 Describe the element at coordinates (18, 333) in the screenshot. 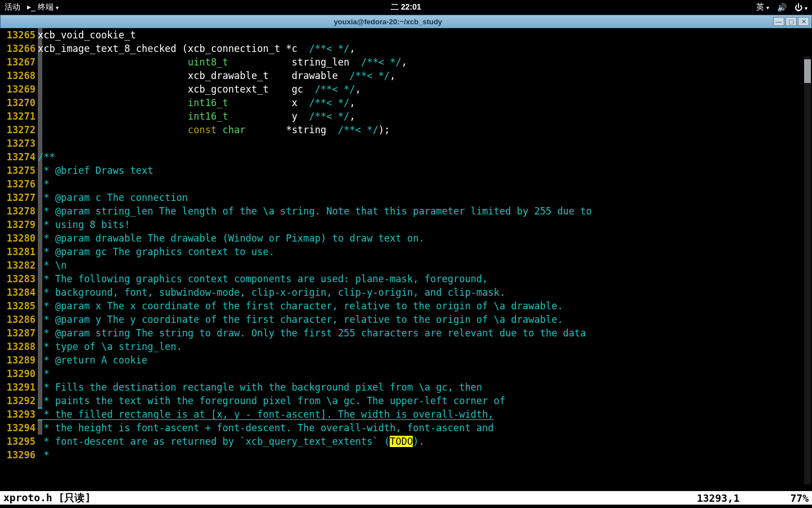

I see `line-number: 13287` at that location.